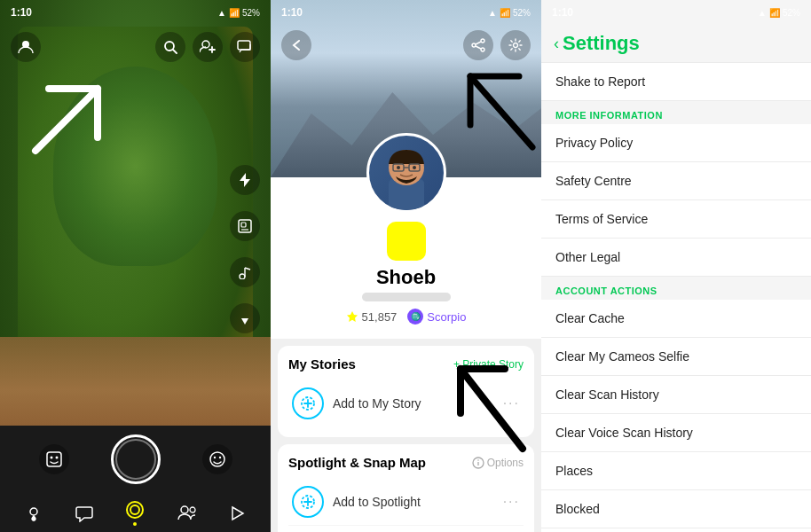 This screenshot has width=811, height=532. I want to click on settings-title: Settings, so click(602, 43).